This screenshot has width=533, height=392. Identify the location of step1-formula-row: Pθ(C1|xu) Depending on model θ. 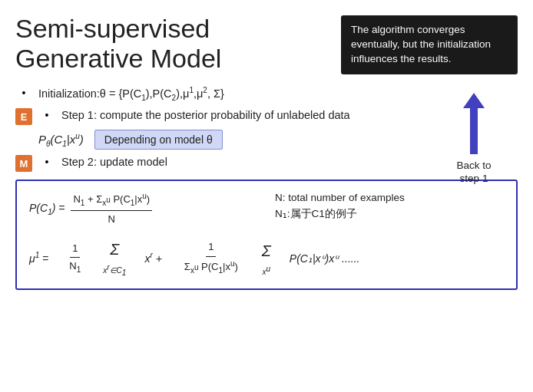
(278, 140).